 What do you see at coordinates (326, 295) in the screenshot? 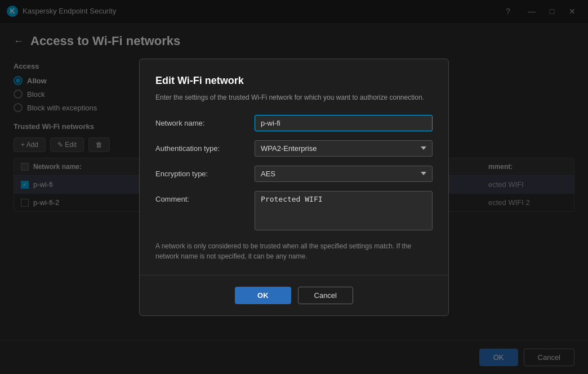
I see `modal-cancel-button: Cancel` at bounding box center [326, 295].